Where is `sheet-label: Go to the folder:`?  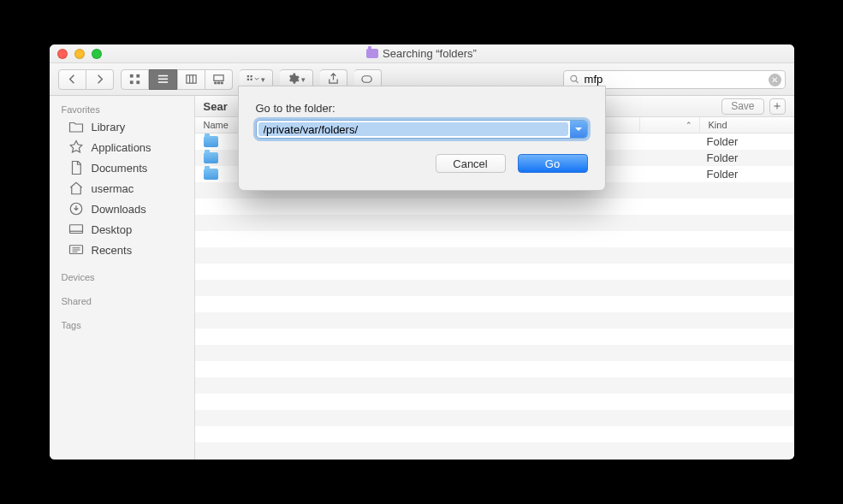 sheet-label: Go to the folder: is located at coordinates (422, 108).